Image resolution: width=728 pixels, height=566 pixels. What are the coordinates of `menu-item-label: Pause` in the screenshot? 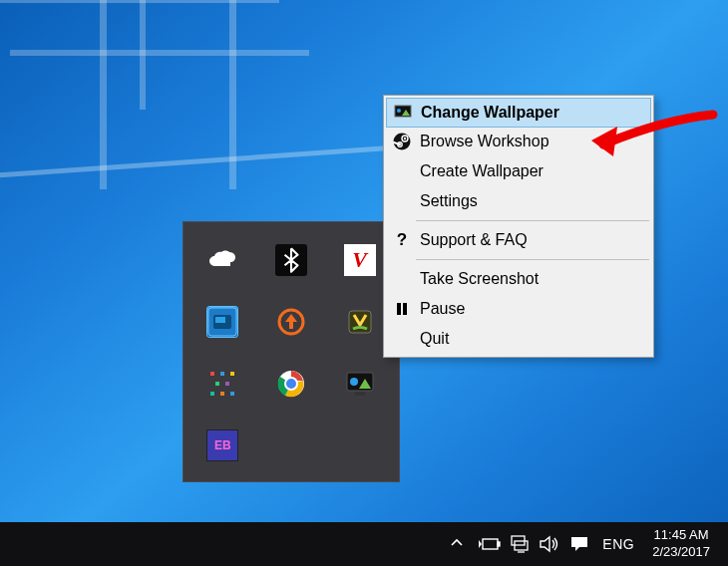 It's located at (443, 309).